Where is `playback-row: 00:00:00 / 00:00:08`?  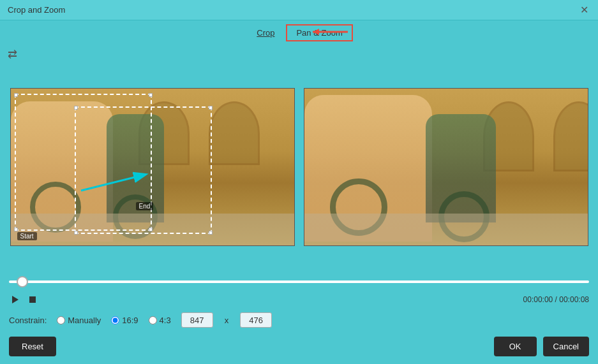
playback-row: 00:00:00 / 00:00:08 is located at coordinates (299, 300).